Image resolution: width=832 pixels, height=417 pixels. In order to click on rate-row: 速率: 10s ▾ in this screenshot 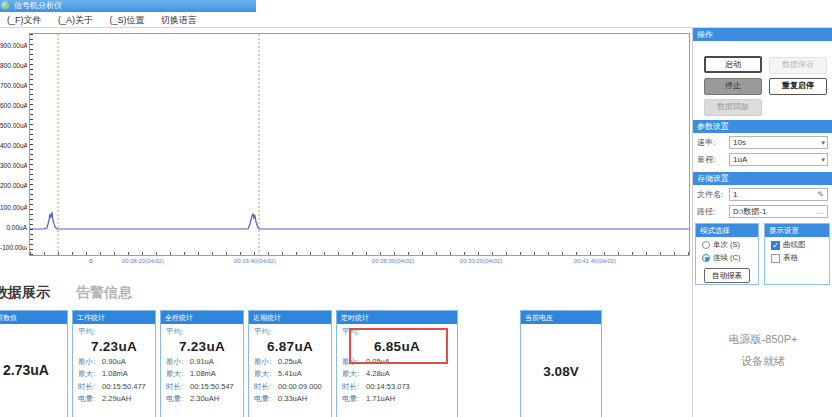, I will do `click(762, 142)`.